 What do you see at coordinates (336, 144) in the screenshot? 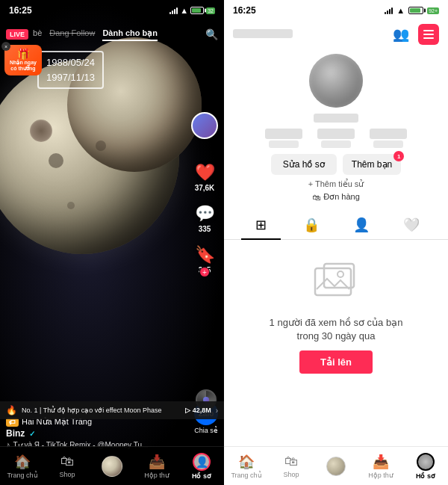
I see `followers-label` at bounding box center [336, 144].